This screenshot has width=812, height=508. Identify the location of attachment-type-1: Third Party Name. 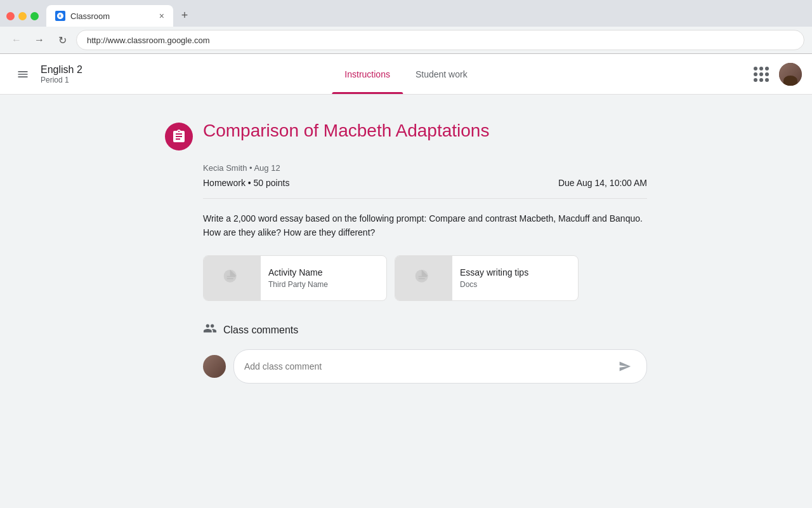
(324, 284).